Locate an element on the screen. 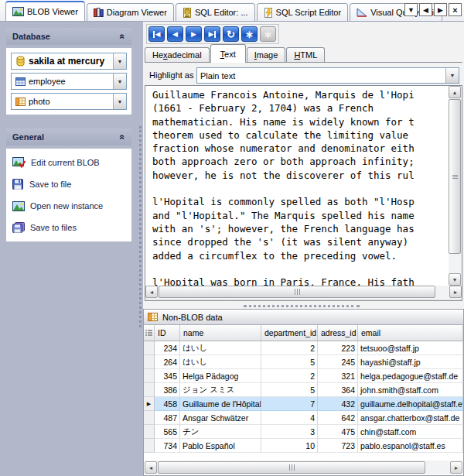 The height and width of the screenshot is (476, 464). table-row: 734 Pablo Español 10 723 pablo.espanol@s… is located at coordinates (303, 446).